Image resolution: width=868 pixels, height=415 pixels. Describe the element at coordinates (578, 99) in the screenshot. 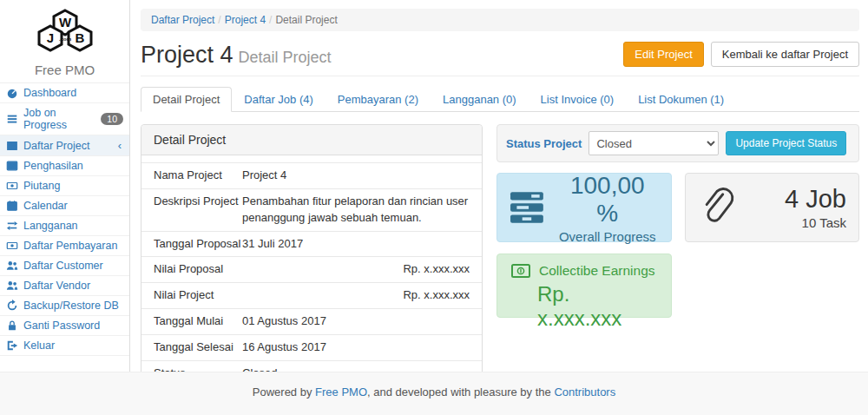

I see `tab-list-invoice: List Invoice (0)` at that location.